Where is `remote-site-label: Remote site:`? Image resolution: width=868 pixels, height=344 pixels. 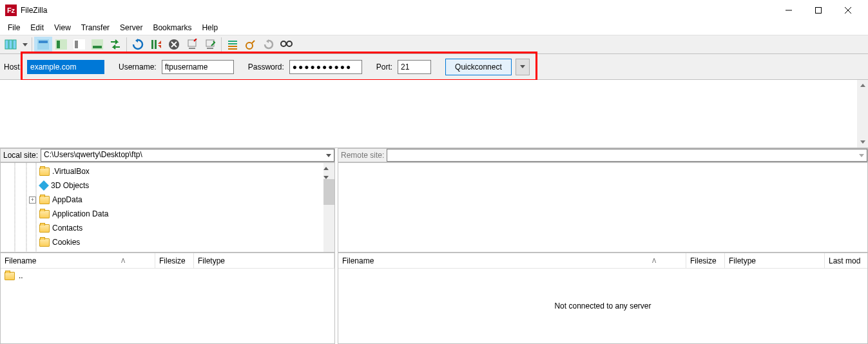
remote-site-label: Remote site: is located at coordinates (362, 155).